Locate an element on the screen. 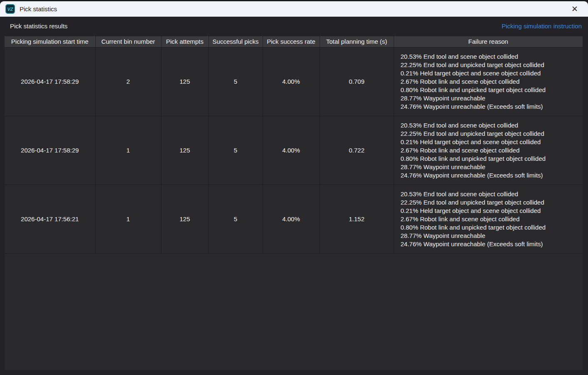  cell-planning-time: 0.709 is located at coordinates (357, 82).